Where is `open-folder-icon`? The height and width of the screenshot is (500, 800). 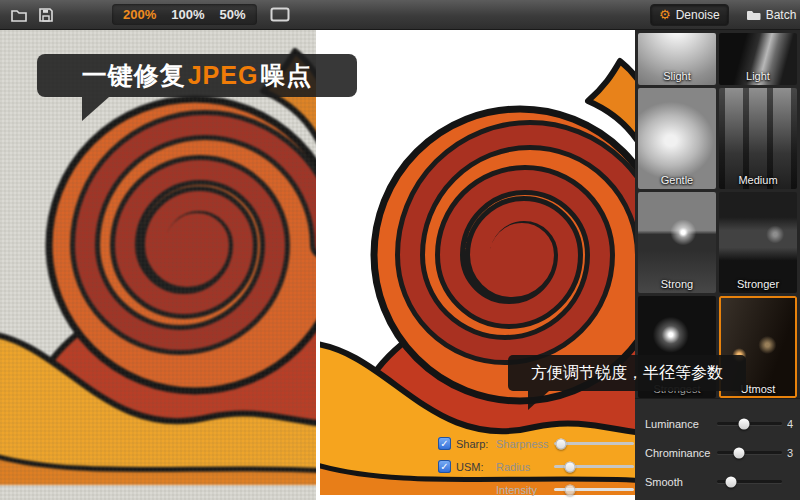
open-folder-icon is located at coordinates (19, 15).